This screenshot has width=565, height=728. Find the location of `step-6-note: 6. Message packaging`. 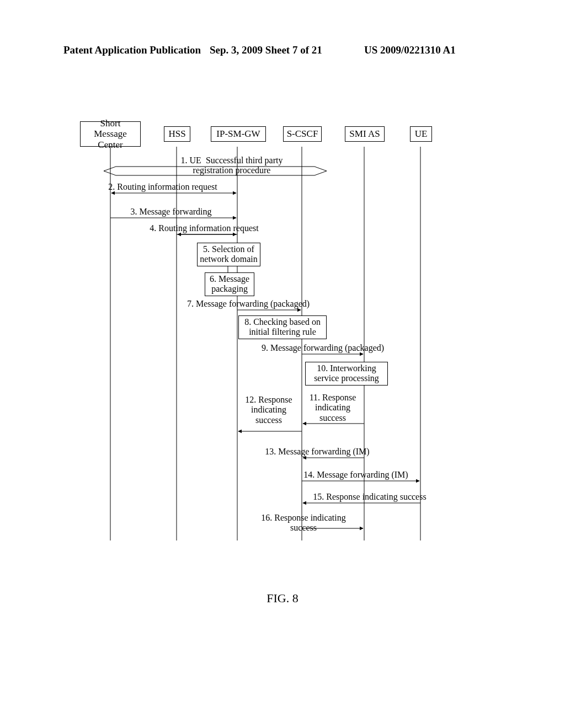

step-6-note: 6. Message packaging is located at coordinates (230, 285).